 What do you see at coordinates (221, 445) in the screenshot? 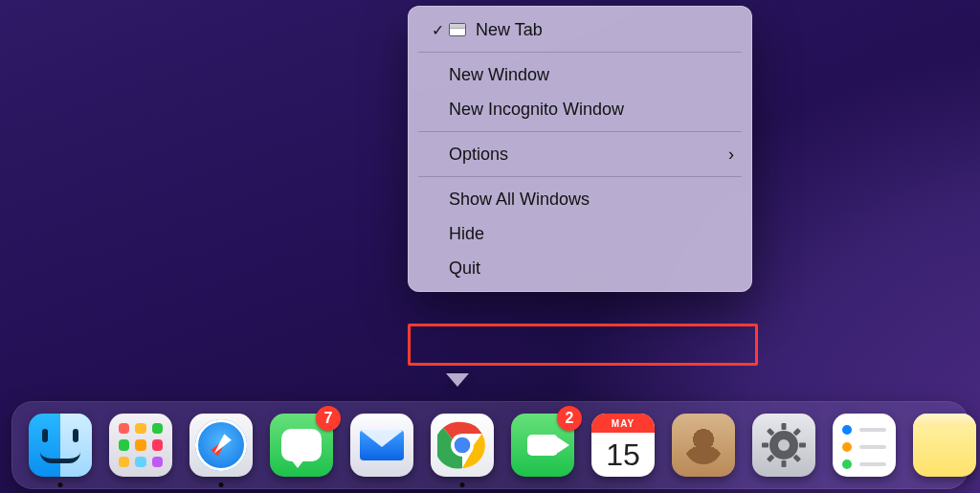
I see `safari-icon` at bounding box center [221, 445].